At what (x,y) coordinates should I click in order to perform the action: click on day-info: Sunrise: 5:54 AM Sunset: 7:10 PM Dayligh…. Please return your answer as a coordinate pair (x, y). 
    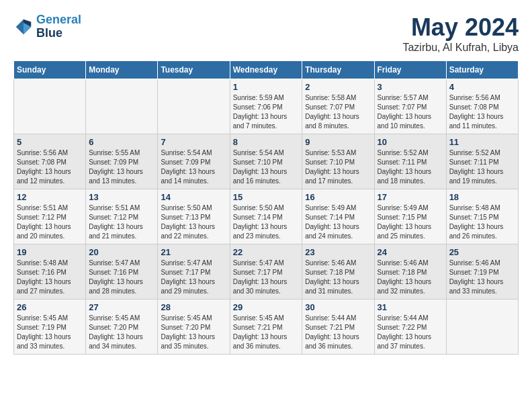
    Looking at the image, I should click on (266, 167).